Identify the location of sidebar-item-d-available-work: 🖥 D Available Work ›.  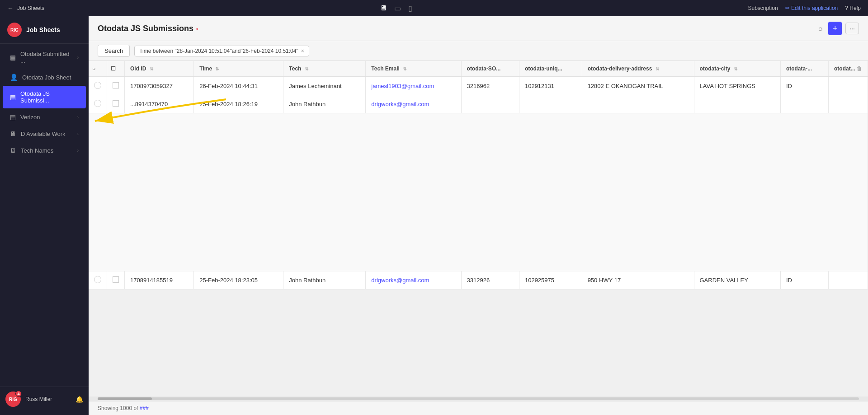
(44, 134).